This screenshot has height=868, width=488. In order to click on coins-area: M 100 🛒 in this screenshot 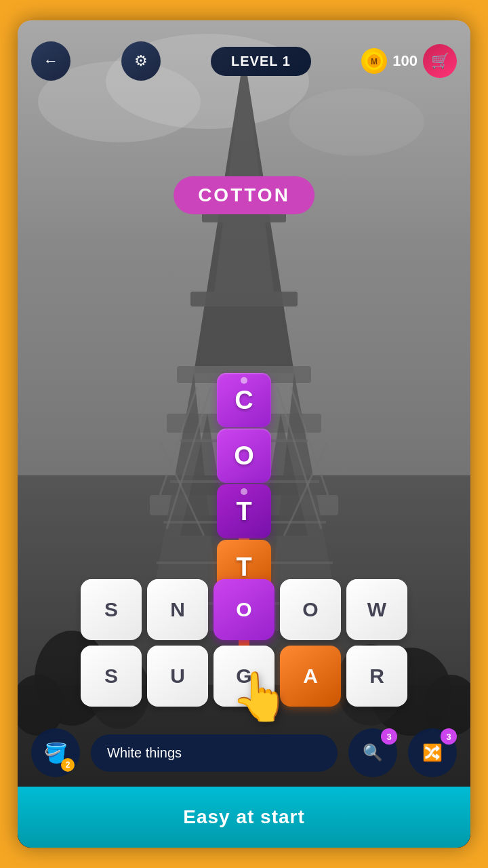, I will do `click(409, 61)`.